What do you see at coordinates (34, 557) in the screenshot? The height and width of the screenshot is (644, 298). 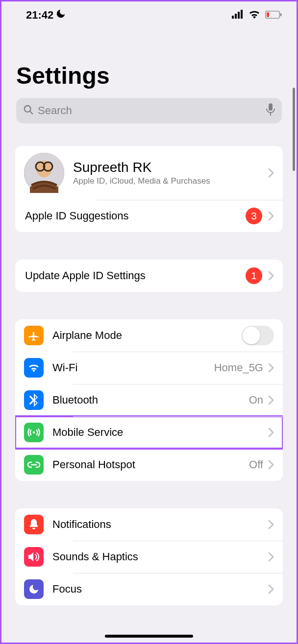 I see `speaker-icon` at bounding box center [34, 557].